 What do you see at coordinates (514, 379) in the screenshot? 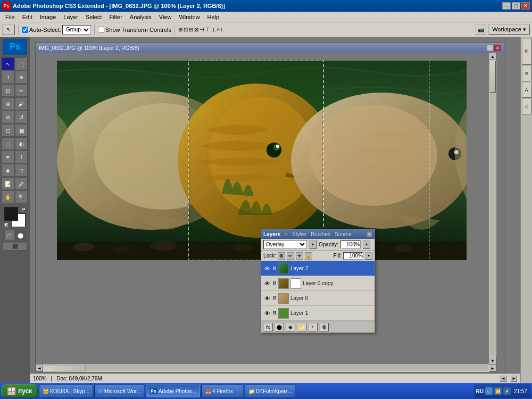
I see `status-scroll-right: ►` at bounding box center [514, 379].